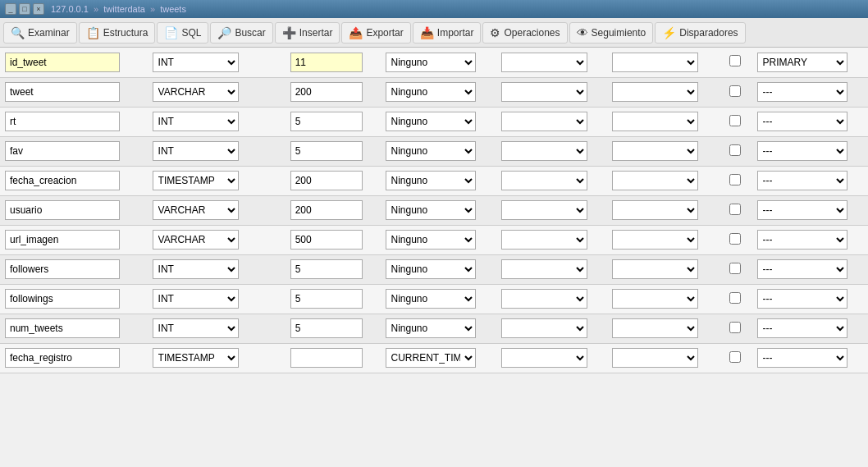  Describe the element at coordinates (802, 210) in the screenshot. I see `index-select-5: ---PRIMARYUNIQUEINDEXFULLTEXT` at that location.